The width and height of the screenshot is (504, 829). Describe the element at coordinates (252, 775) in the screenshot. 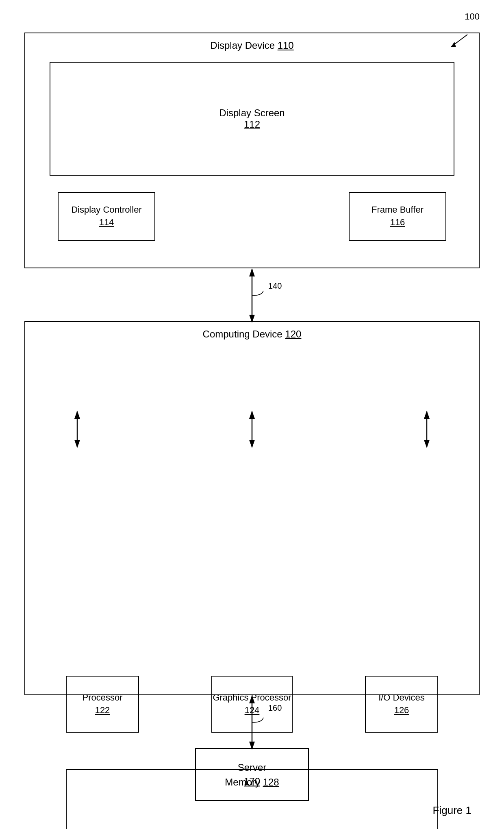

I see `server-box: Server 170` at that location.